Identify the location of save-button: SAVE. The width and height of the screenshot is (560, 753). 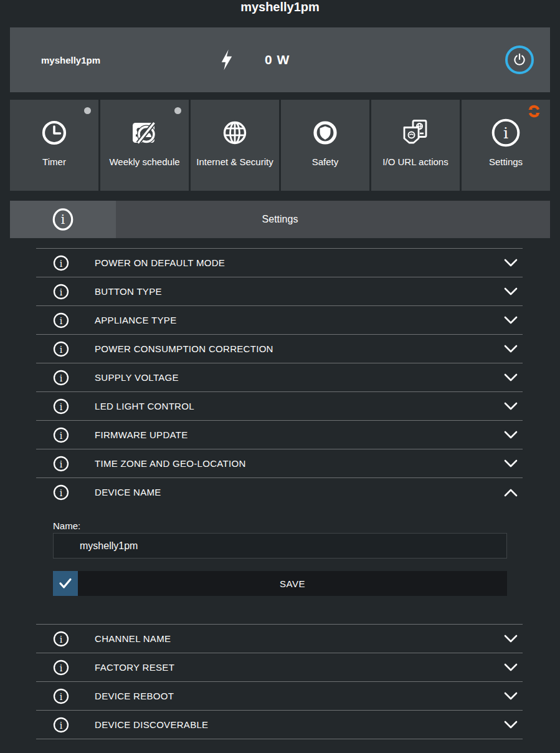
(293, 583).